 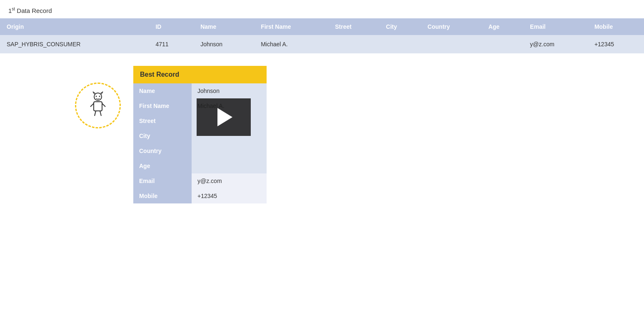 What do you see at coordinates (451, 44) in the screenshot?
I see `cell-country` at bounding box center [451, 44].